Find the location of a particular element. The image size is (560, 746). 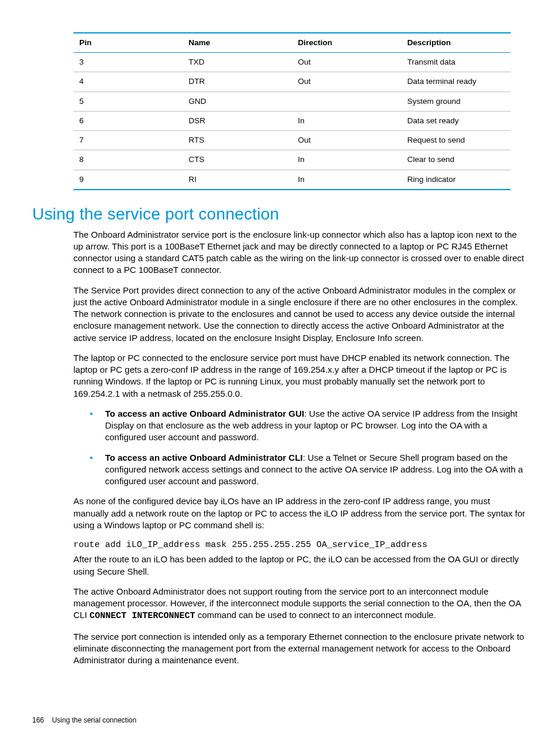

page-number: 166 is located at coordinates (38, 720).